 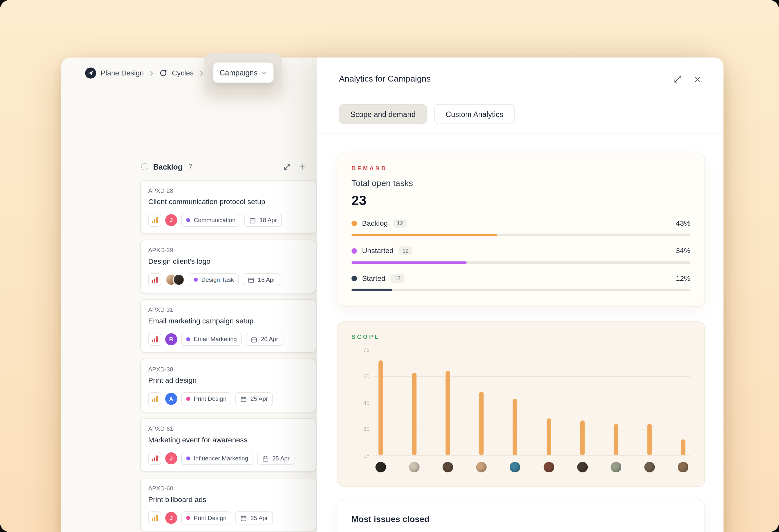 I want to click on add-issue-icon, so click(x=302, y=167).